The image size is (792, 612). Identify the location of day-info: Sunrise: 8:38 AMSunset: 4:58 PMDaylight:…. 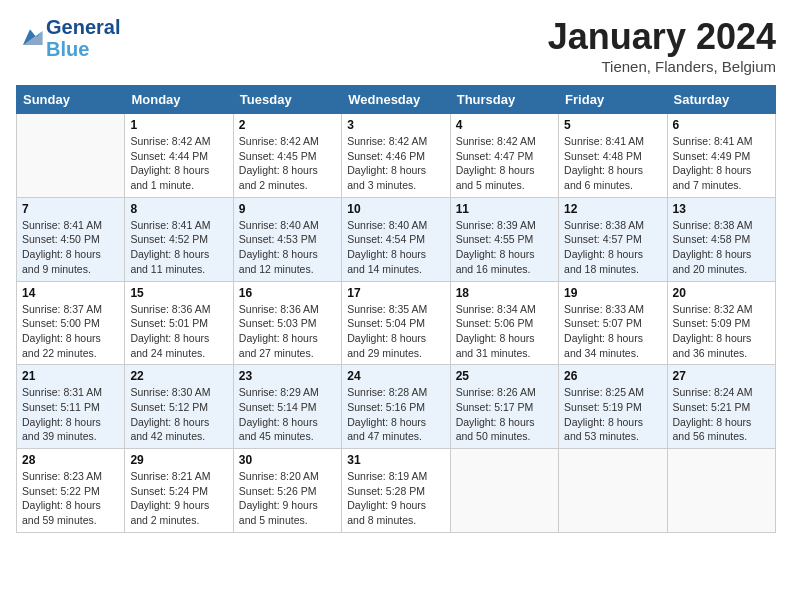
(722, 248).